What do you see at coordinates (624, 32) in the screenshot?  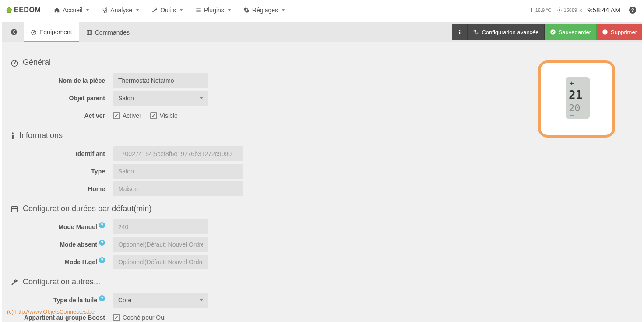 I see `delete-label: Supprimer` at bounding box center [624, 32].